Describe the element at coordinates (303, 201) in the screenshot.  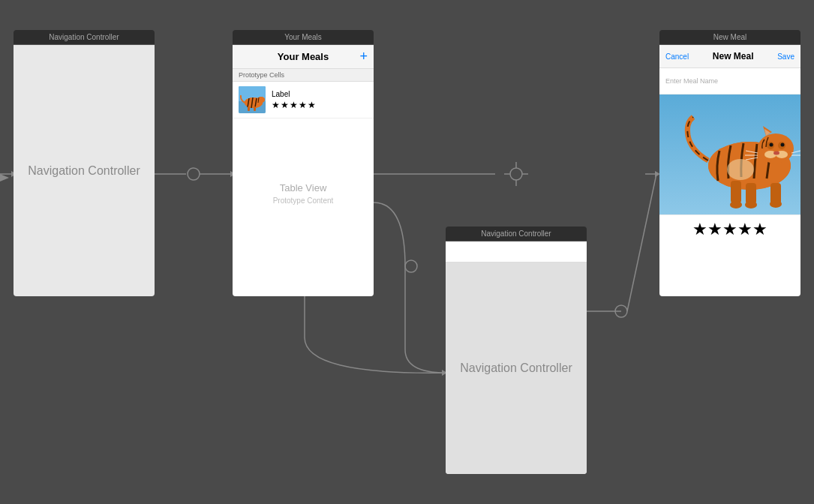
I see `prototype-content-label: Prototype Content` at that location.